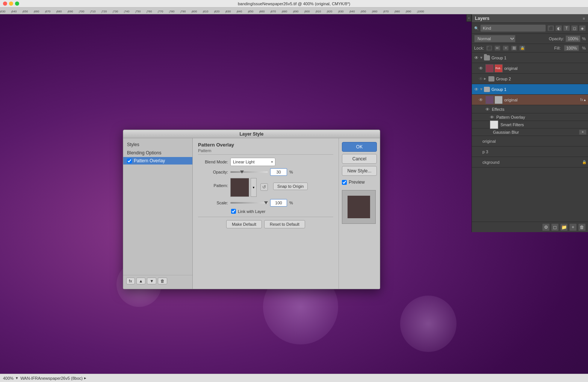  Describe the element at coordinates (359, 171) in the screenshot. I see `new-style-btn: New Style...` at that location.